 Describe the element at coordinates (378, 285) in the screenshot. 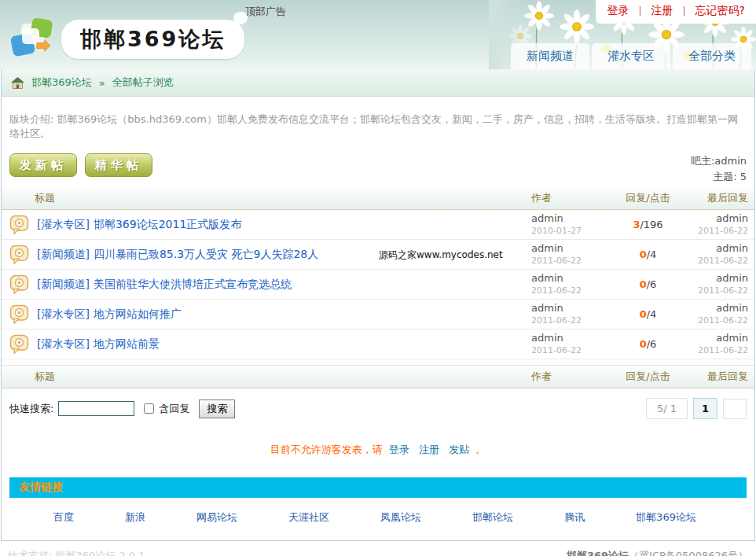

I see `table-row: [新闻频道] 美国前驻华大使洪博培正式宣布竞选总统 admin 2011-06-…` at that location.